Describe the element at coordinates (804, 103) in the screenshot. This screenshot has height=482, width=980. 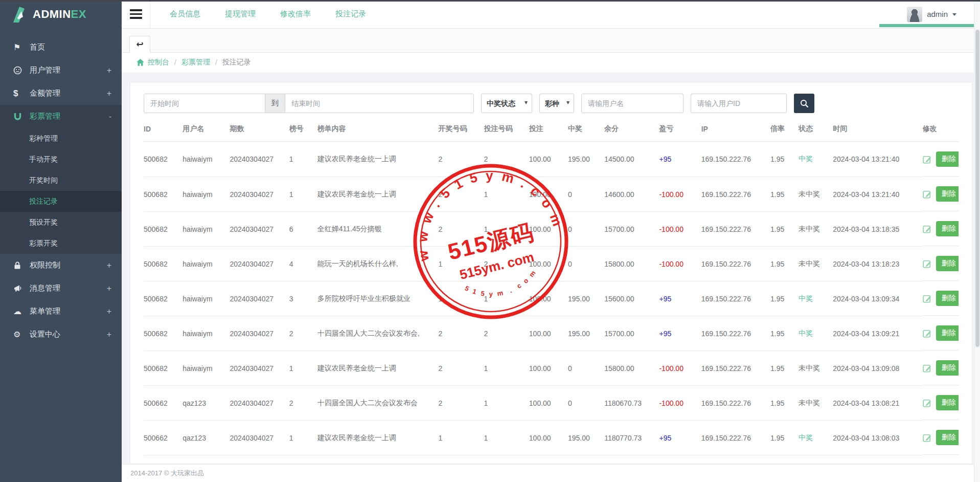
I see `search-button` at that location.